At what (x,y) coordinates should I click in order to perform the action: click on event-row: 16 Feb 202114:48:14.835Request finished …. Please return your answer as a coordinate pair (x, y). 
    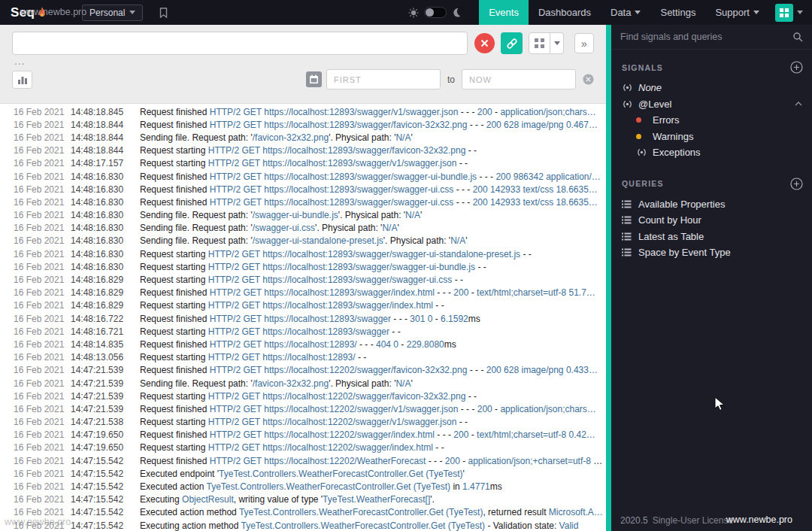
    Looking at the image, I should click on (303, 344).